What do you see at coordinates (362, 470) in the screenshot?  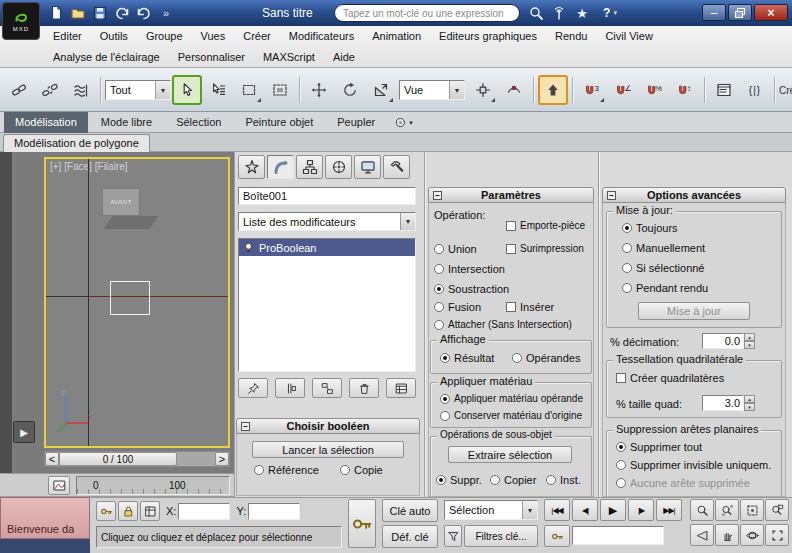 I see `radio-copie: Copie` at bounding box center [362, 470].